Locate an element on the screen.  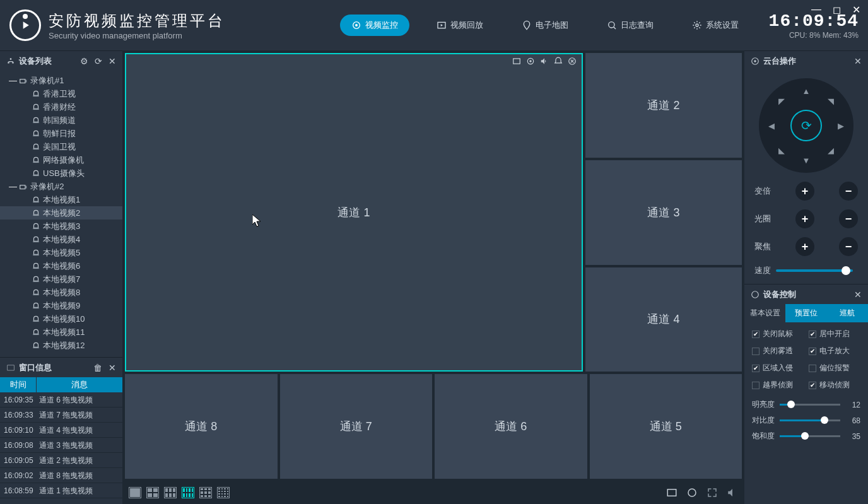
dev-ctrl-check: 偏位报警 is located at coordinates (835, 368).